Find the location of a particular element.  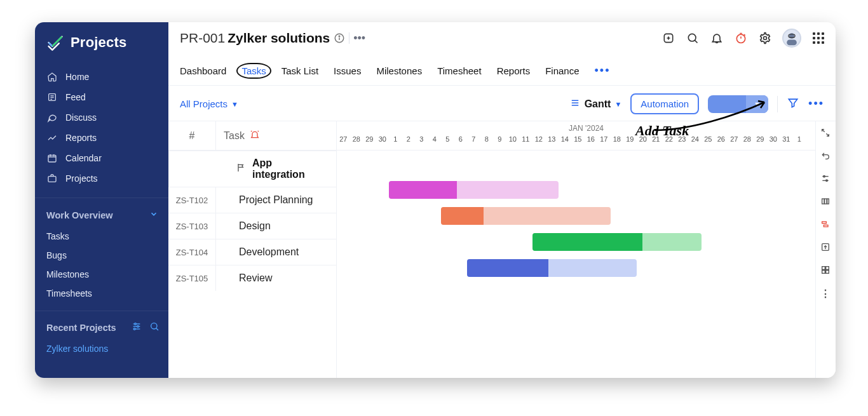

day-cell: 30 is located at coordinates (383, 139).